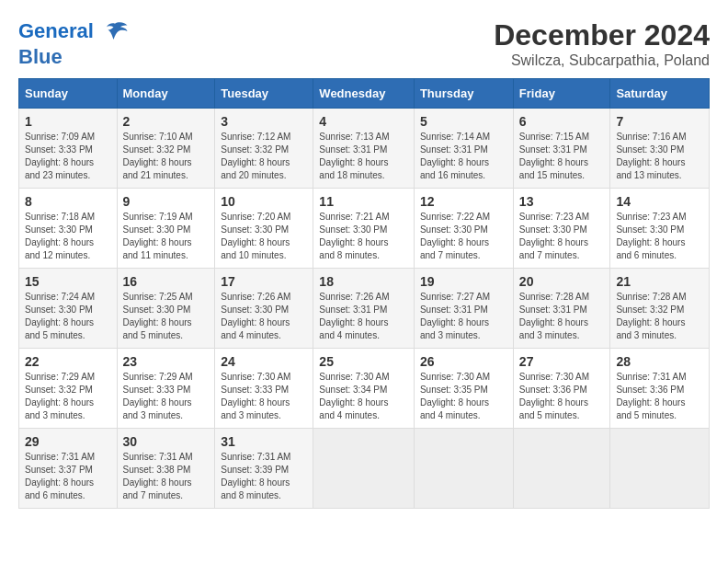 This screenshot has width=728, height=563. Describe the element at coordinates (354, 396) in the screenshot. I see `day-details: Sunrise: 7:30 AMSunset: 3:34 PMDaylight:…` at that location.